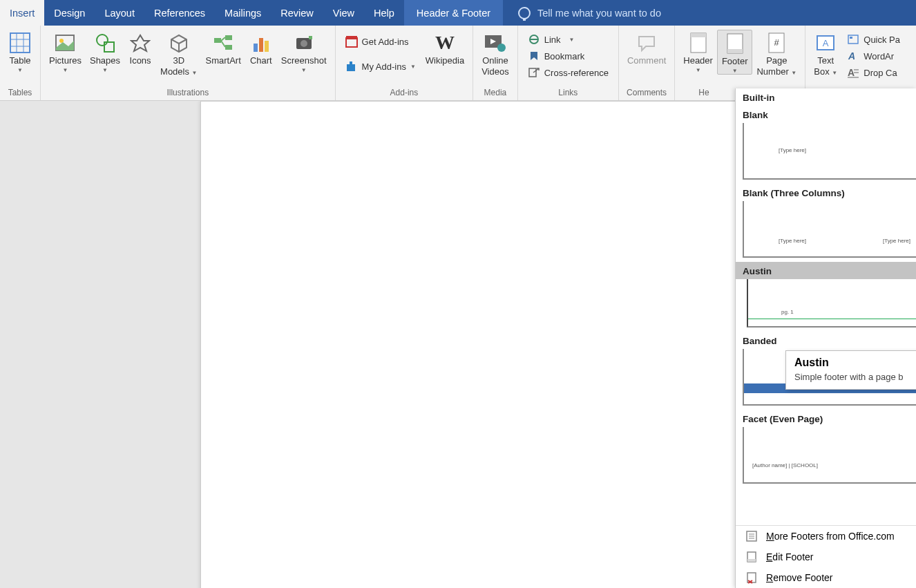 This screenshot has height=588, width=916. What do you see at coordinates (853, 73) in the screenshot?
I see `dropcap-icon: A` at bounding box center [853, 73].